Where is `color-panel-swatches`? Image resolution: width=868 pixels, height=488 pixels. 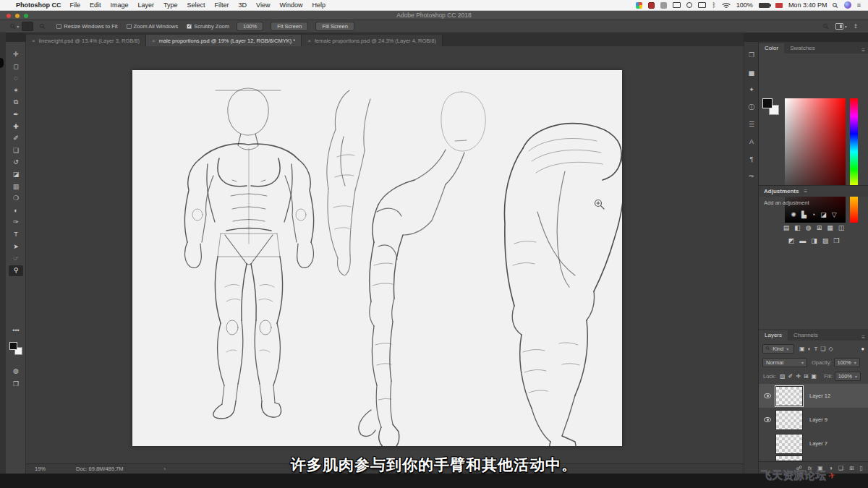
color-panel-swatches is located at coordinates (771, 107).